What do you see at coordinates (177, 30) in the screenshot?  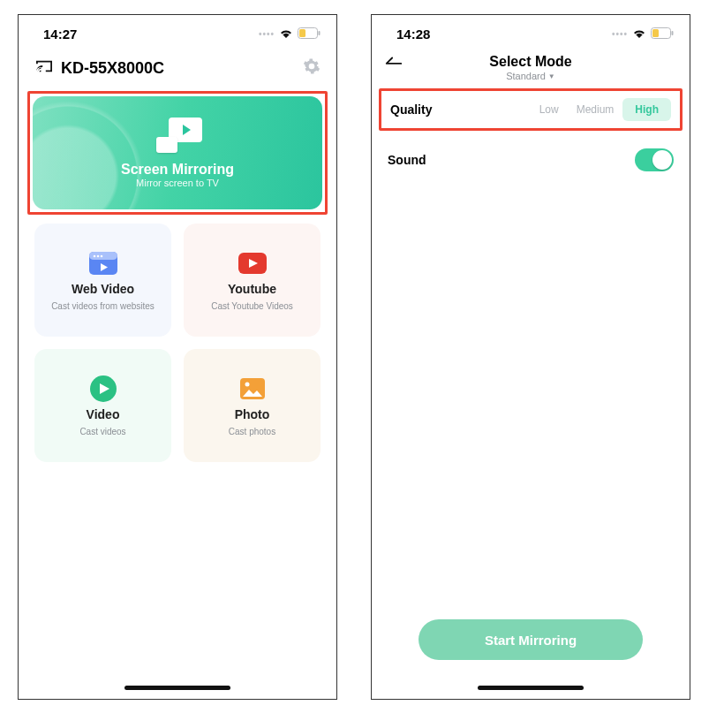 I see `status-bar: 14:27 ••••` at bounding box center [177, 30].